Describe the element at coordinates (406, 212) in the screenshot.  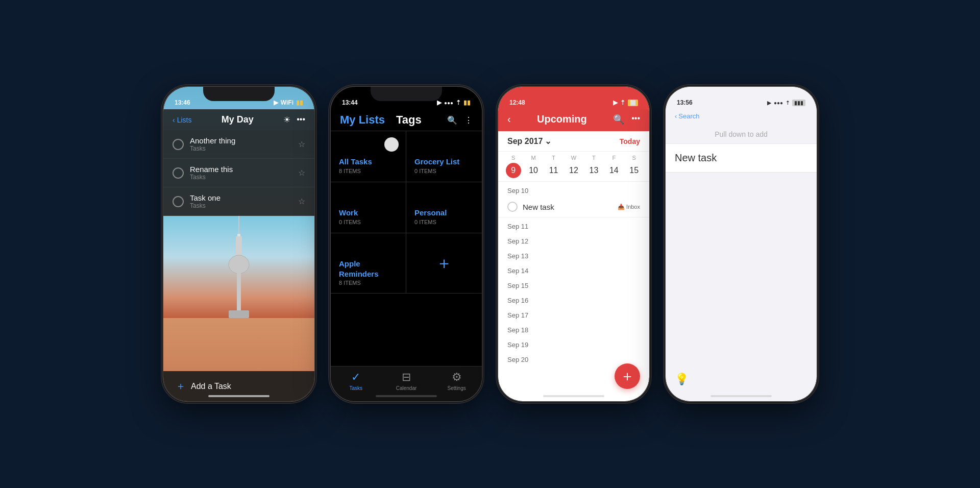
I see `lists-grid: All Tasks 8 ITEMS Grocery List 0 ITEMS` at that location.